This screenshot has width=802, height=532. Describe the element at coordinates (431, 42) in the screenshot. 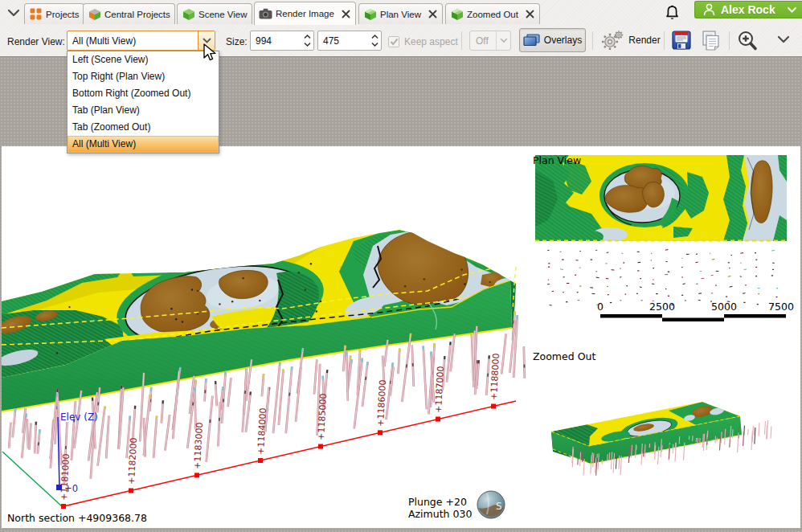

I see `keep-aspect-label: Keep aspect` at that location.